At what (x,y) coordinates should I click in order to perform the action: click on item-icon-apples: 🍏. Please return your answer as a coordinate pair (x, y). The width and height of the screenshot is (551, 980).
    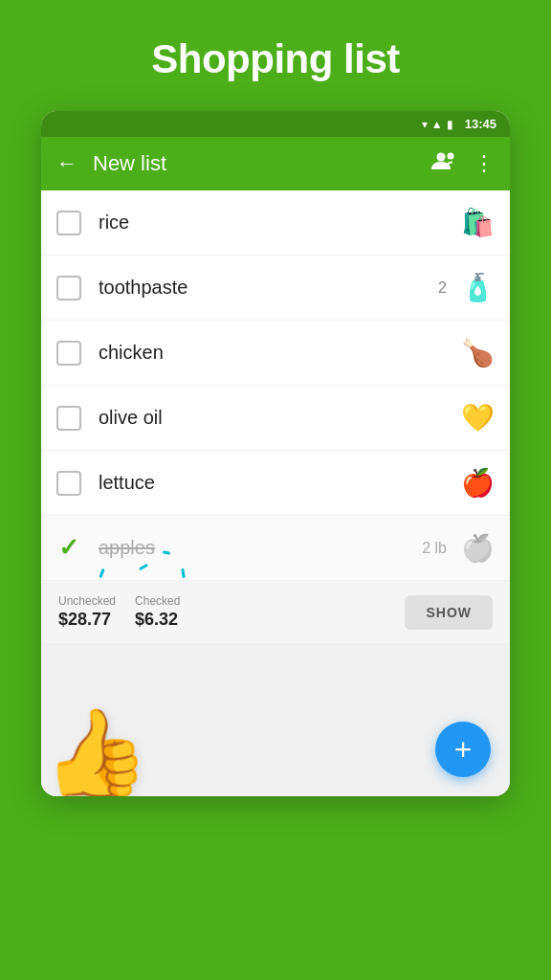
    Looking at the image, I should click on (477, 547).